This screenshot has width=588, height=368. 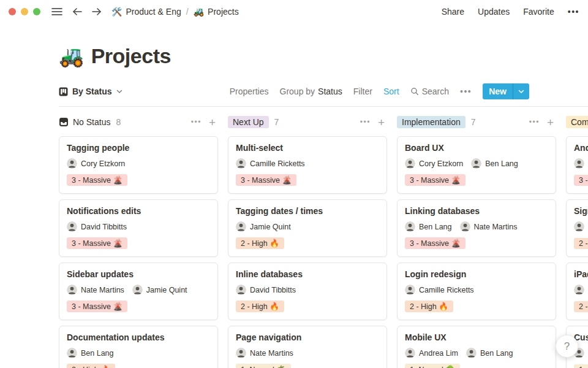 What do you see at coordinates (435, 227) in the screenshot?
I see `assignee-name: Ben Lang` at bounding box center [435, 227].